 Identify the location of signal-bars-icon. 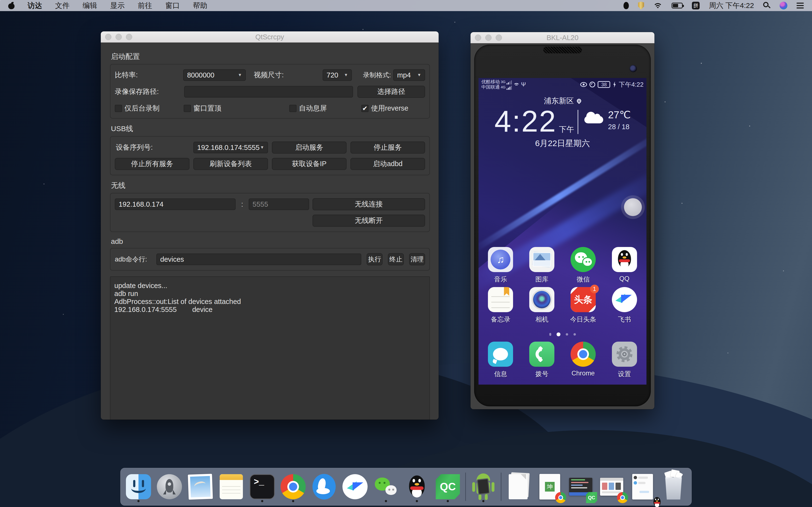
(509, 82).